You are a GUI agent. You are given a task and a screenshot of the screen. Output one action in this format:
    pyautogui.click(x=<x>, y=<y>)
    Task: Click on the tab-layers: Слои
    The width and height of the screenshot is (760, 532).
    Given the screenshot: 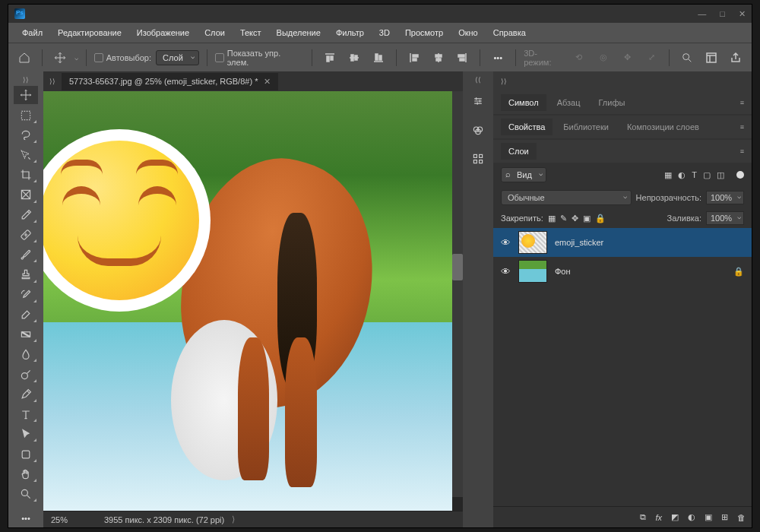 What is the action you would take?
    pyautogui.click(x=518, y=151)
    